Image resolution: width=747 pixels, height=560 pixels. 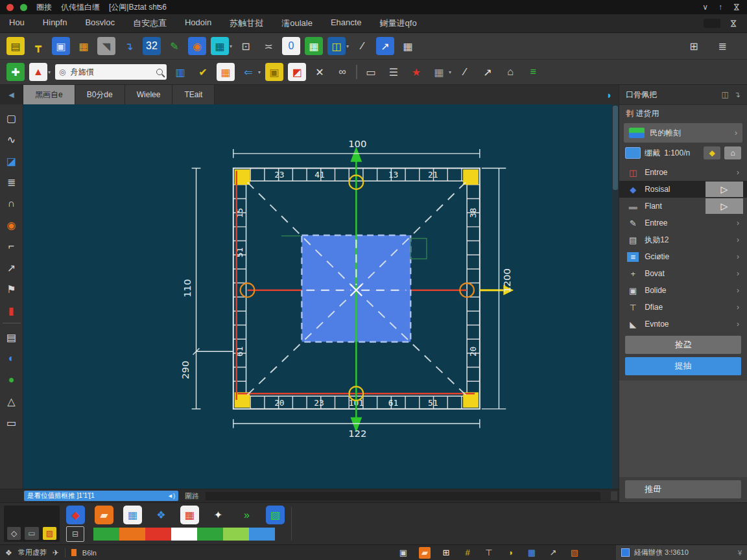 What do you see at coordinates (441, 72) in the screenshot?
I see `table-dd-icon: ▦▾` at bounding box center [441, 72].